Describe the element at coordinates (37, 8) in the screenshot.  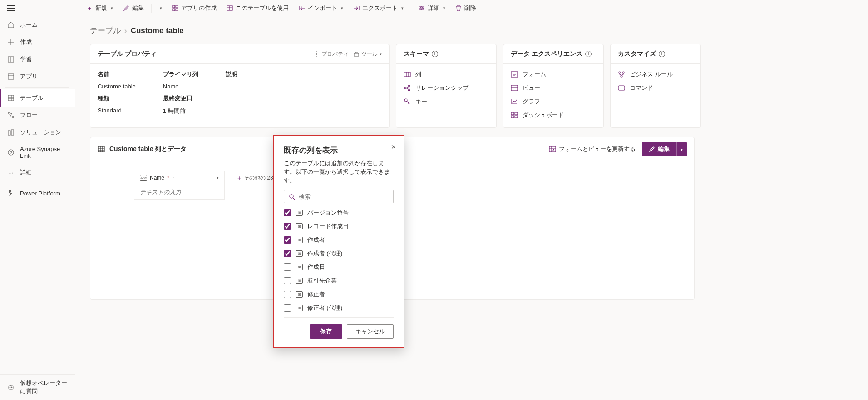
I see `hamburger-button` at that location.